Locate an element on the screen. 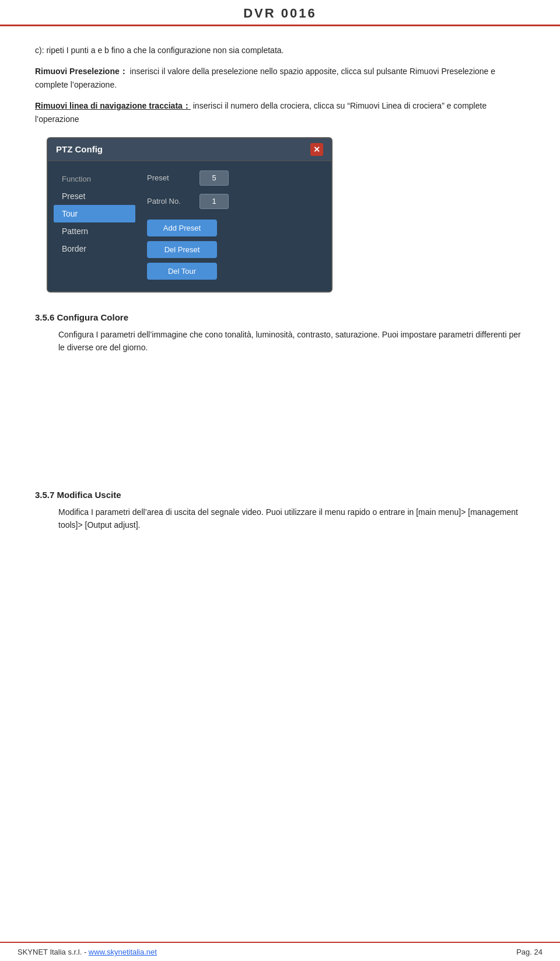 Image resolution: width=560 pixels, height=961 pixels. preset-label: Preset is located at coordinates (170, 177).